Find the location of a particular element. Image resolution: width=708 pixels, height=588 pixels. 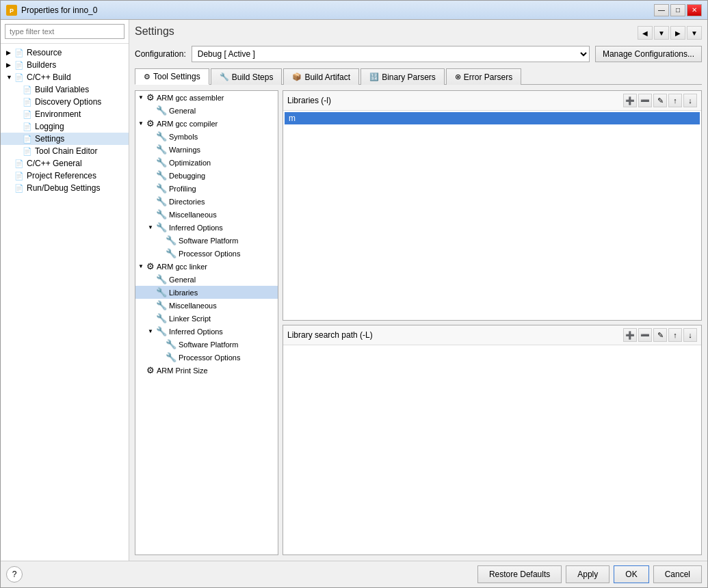

filter-input is located at coordinates (64, 31).